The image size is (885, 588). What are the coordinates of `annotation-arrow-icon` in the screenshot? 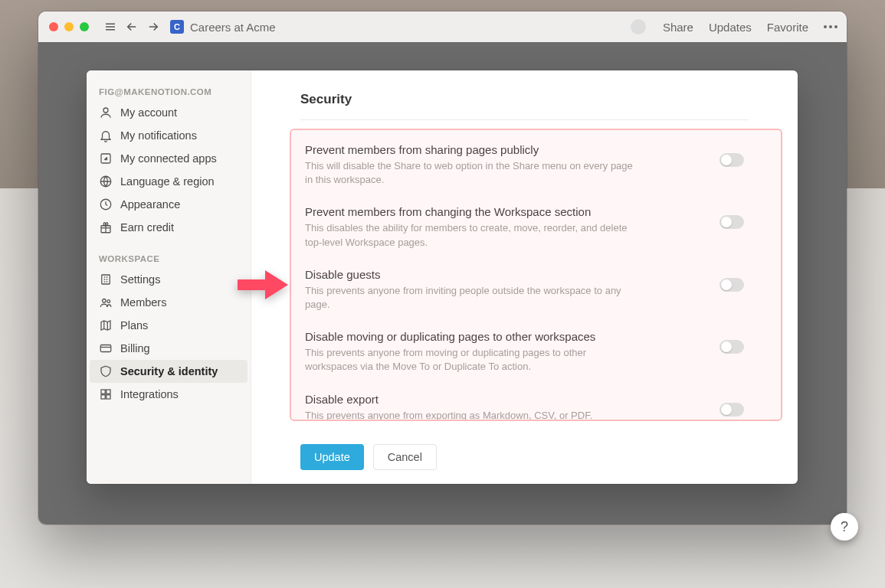 It's located at (264, 285).